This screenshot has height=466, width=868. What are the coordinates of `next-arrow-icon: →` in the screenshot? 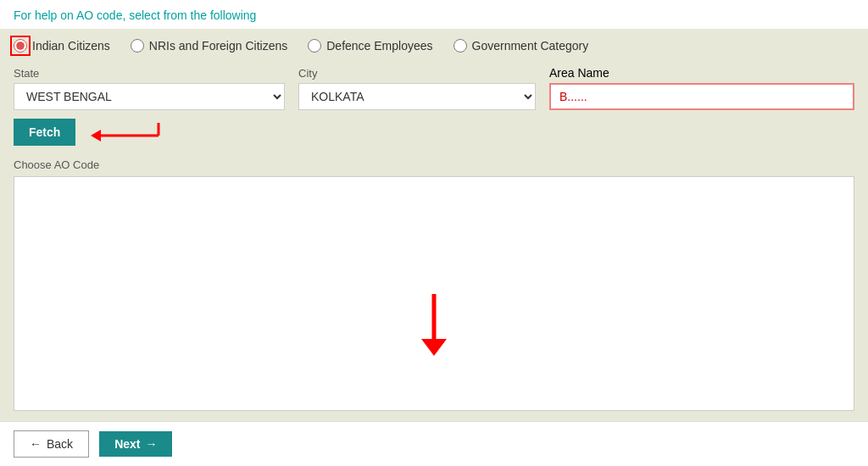 It's located at (151, 444).